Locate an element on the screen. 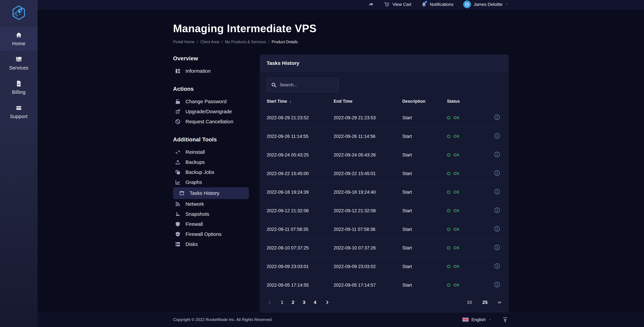 This screenshot has height=327, width=644. menu-item-backups: Backups is located at coordinates (211, 162).